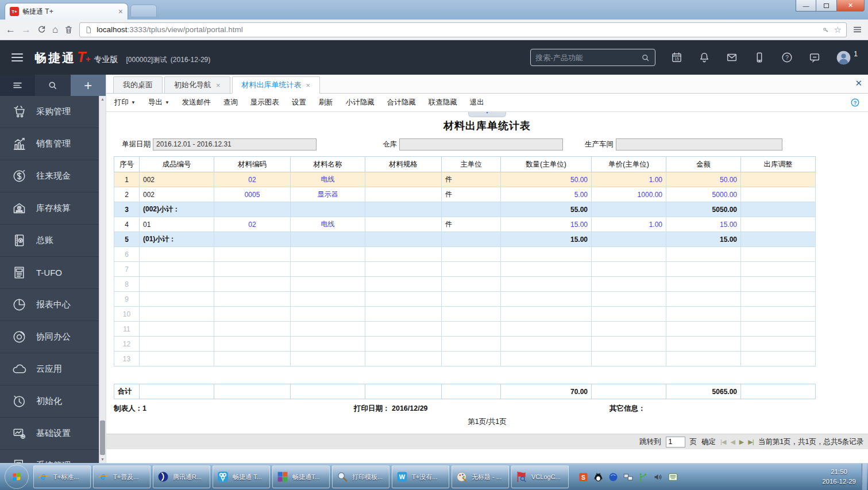 The image size is (868, 490). What do you see at coordinates (10, 30) in the screenshot?
I see `back-icon: ←` at bounding box center [10, 30].